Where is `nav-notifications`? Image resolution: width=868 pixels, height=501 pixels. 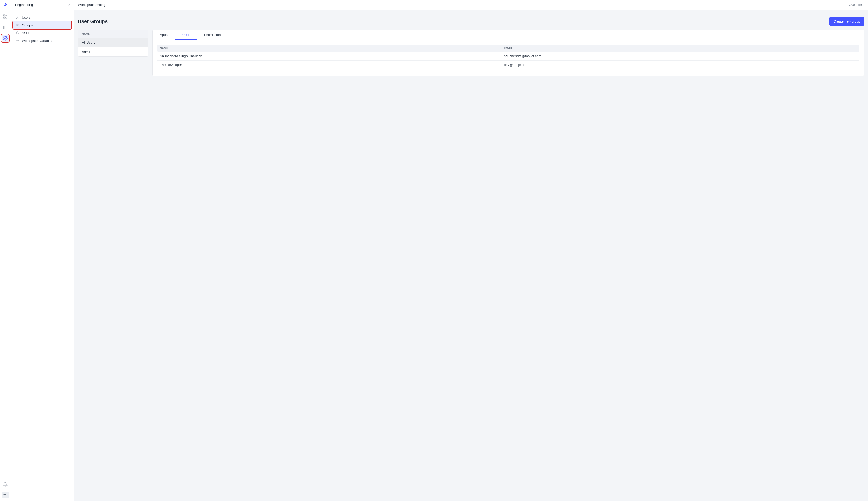 nav-notifications is located at coordinates (6, 484).